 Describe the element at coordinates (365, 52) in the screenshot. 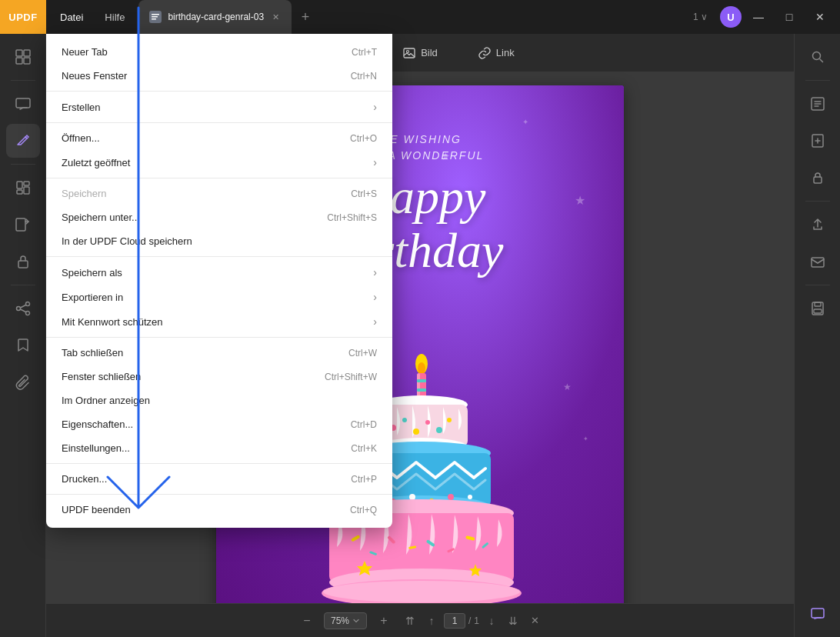

I see `menu-item-shortcut-0: Ctrl+T` at that location.